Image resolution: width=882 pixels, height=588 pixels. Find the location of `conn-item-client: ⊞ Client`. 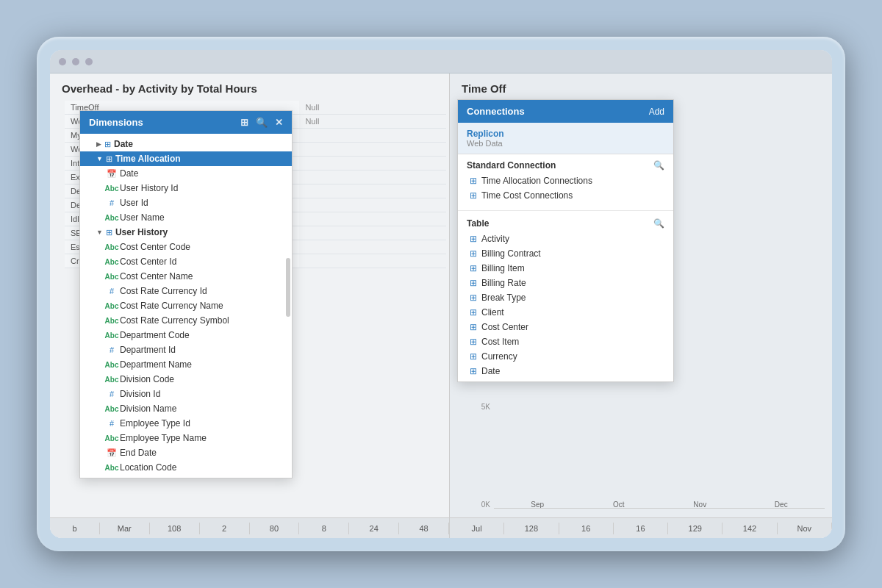

conn-item-client: ⊞ Client is located at coordinates (566, 312).